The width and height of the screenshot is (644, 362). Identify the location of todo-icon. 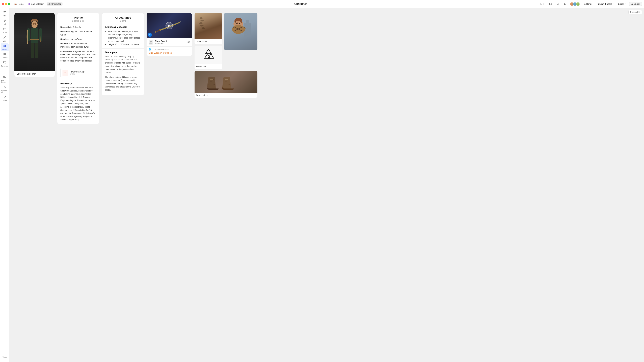
(5, 29).